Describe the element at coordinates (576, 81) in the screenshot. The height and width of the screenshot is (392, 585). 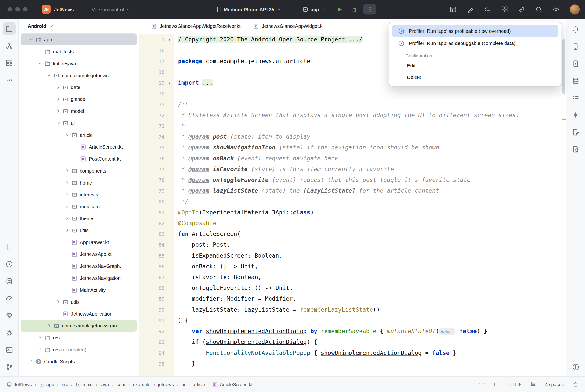
I see `database-inspector-icon` at that location.